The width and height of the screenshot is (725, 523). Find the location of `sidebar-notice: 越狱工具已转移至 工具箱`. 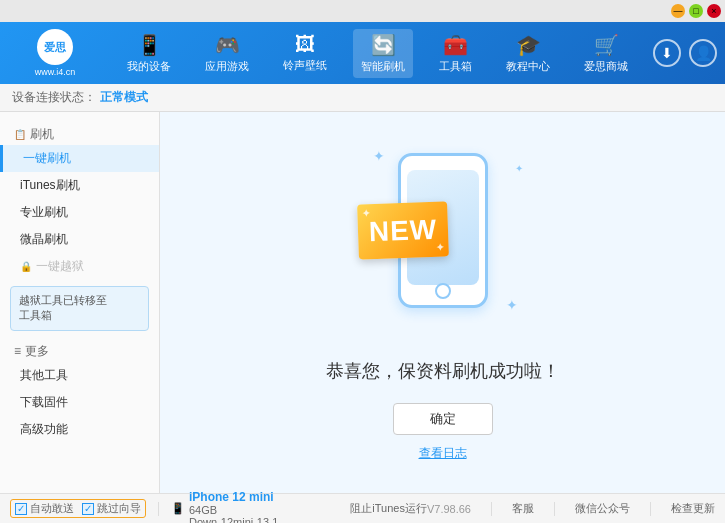

sidebar-notice: 越狱工具已转移至 工具箱 is located at coordinates (80, 308).